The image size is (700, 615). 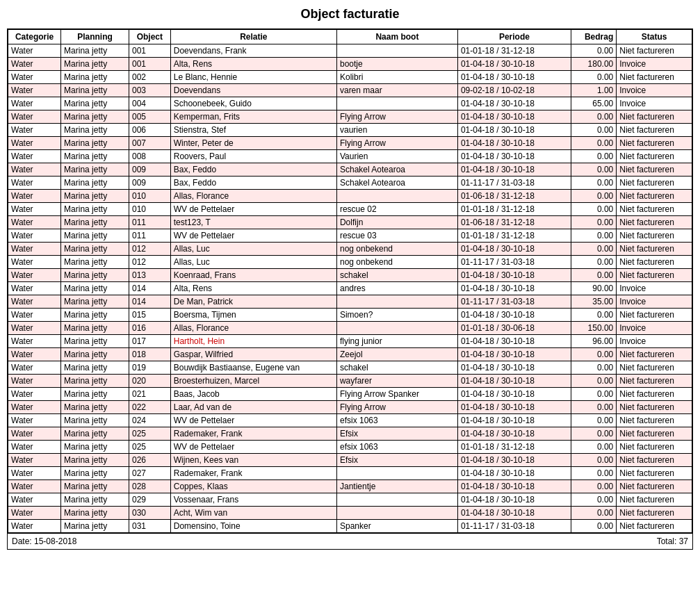 What do you see at coordinates (594, 302) in the screenshot?
I see `table-cell: 35.00` at bounding box center [594, 302].